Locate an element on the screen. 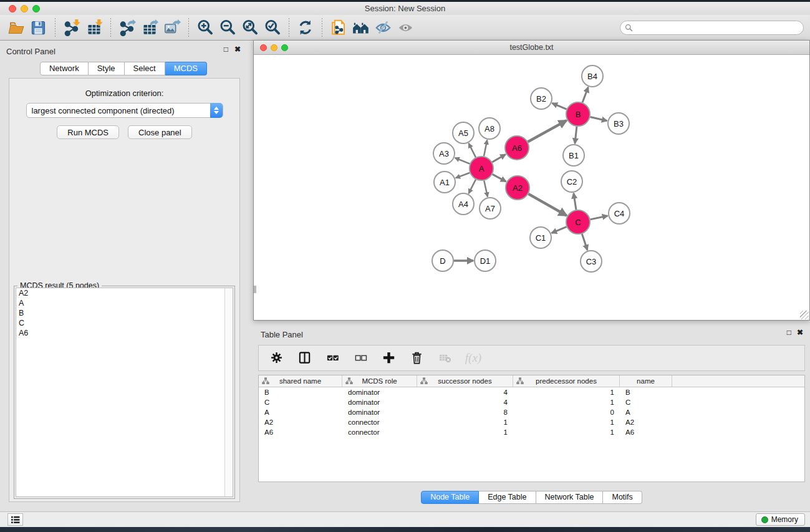 Image resolution: width=810 pixels, height=532 pixels. mcds-result-item: B is located at coordinates (125, 313).